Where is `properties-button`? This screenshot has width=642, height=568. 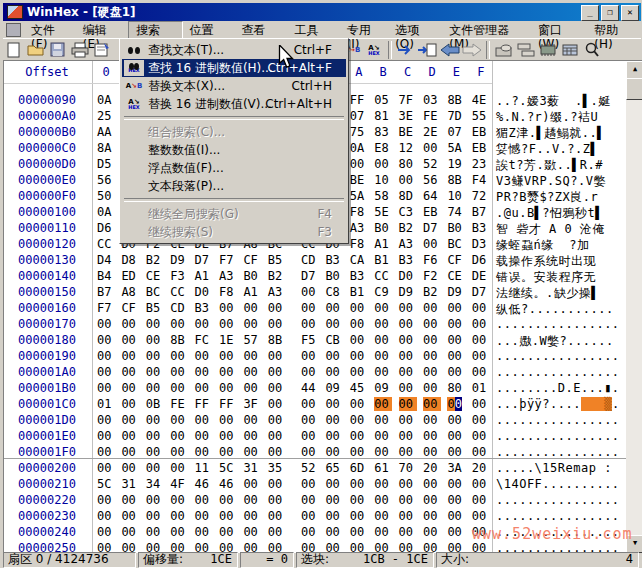 properties-button is located at coordinates (102, 50).